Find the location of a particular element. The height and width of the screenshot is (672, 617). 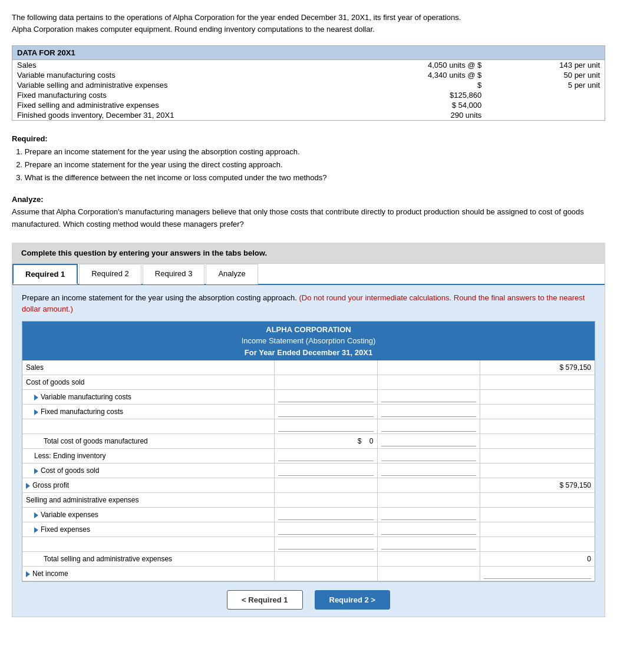

fixed-exp-input is located at coordinates (326, 530).